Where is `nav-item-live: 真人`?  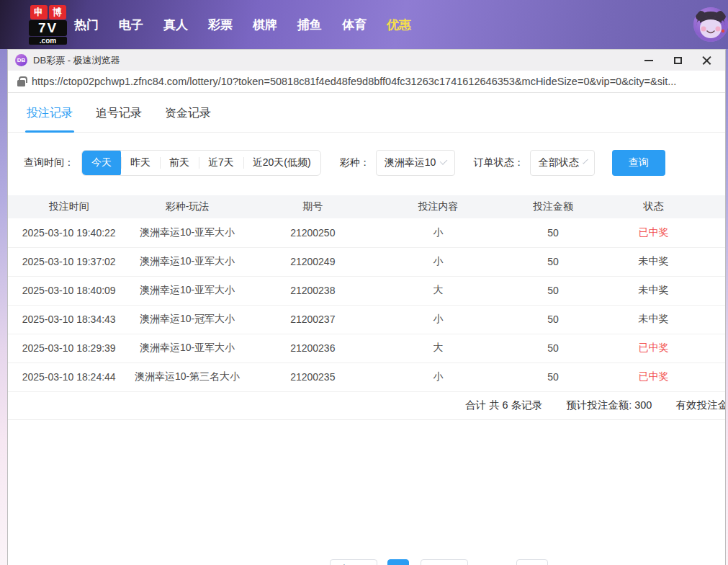
nav-item-live: 真人 is located at coordinates (176, 25).